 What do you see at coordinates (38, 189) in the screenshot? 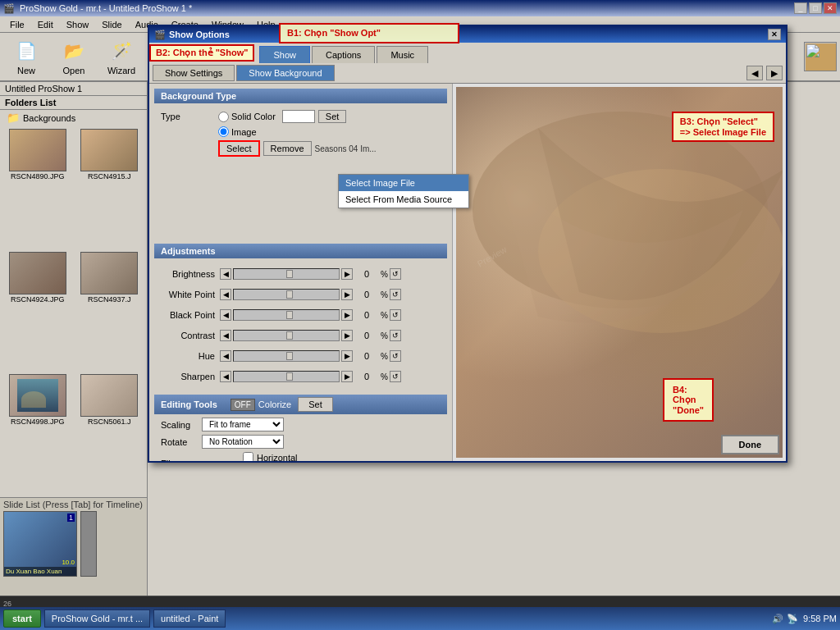
I see `thumb-rscn4890: RSCN4890.JPG` at bounding box center [38, 189].